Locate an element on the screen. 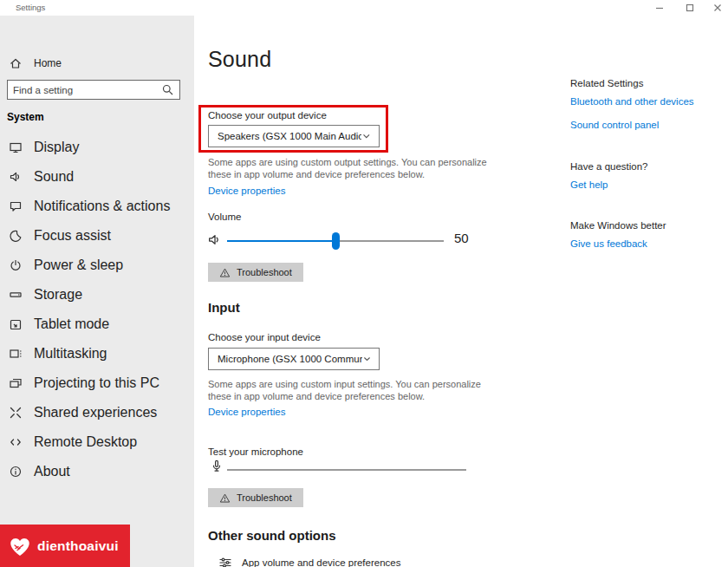 The width and height of the screenshot is (728, 567). sidebar-item-label: Power & sleep is located at coordinates (78, 265).